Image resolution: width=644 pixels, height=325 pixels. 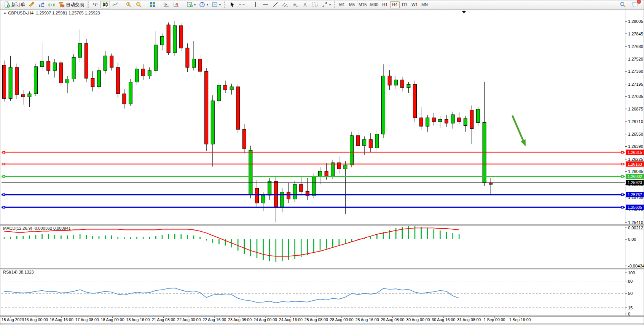 What do you see at coordinates (204, 5) in the screenshot?
I see `period-dropdown: ▾` at bounding box center [204, 5].